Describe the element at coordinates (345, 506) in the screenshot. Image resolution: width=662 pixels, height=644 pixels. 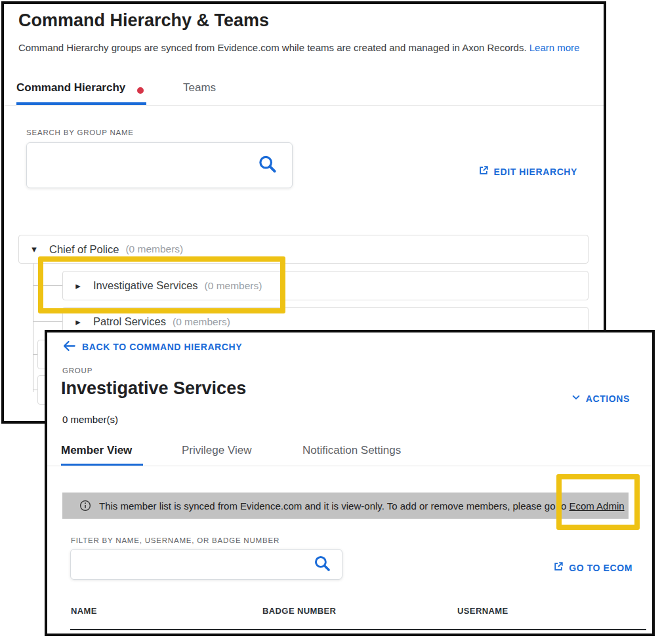
I see `view-only-info-banner: This member list is synced from Evidence…` at that location.